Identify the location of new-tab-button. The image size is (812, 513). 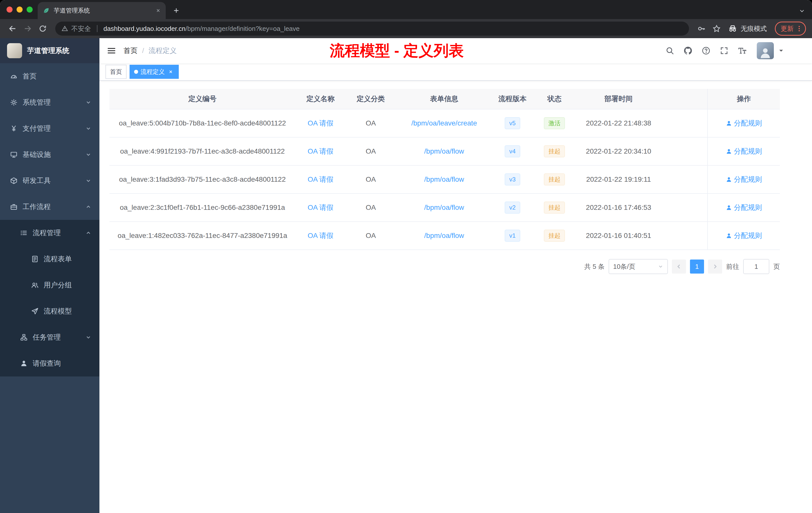
(176, 11).